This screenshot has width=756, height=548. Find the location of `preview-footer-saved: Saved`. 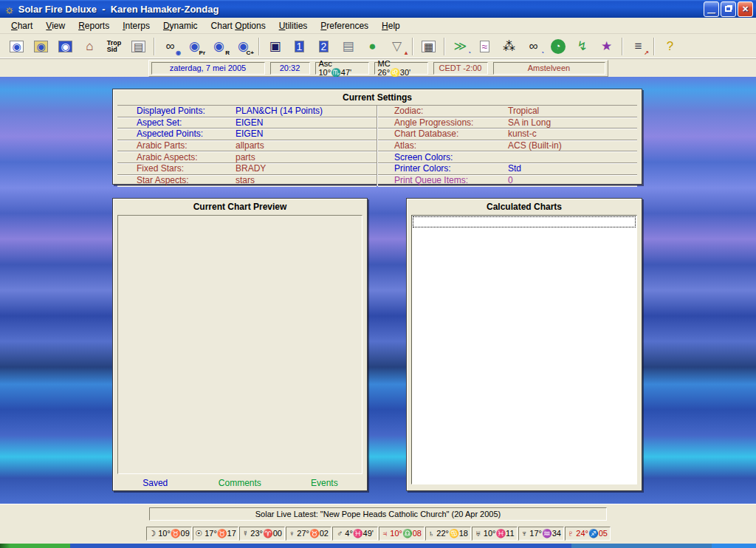

preview-footer-saved: Saved is located at coordinates (155, 483).